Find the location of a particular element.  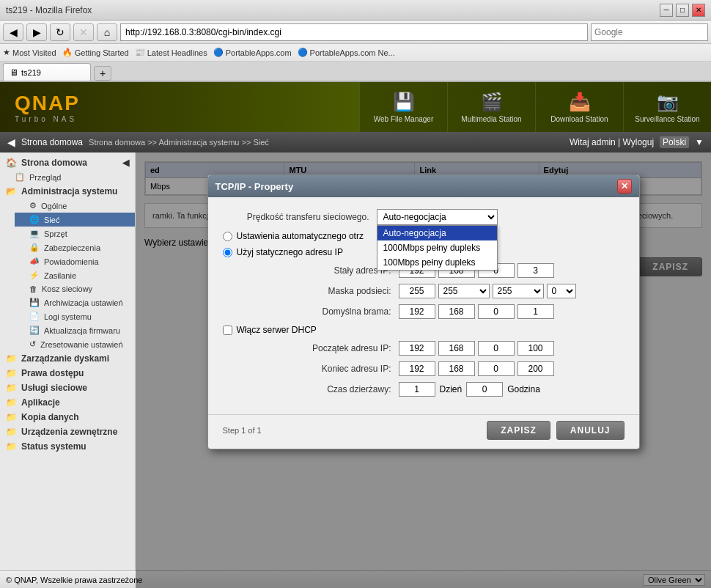

mask-b-select: 255 is located at coordinates (464, 291).